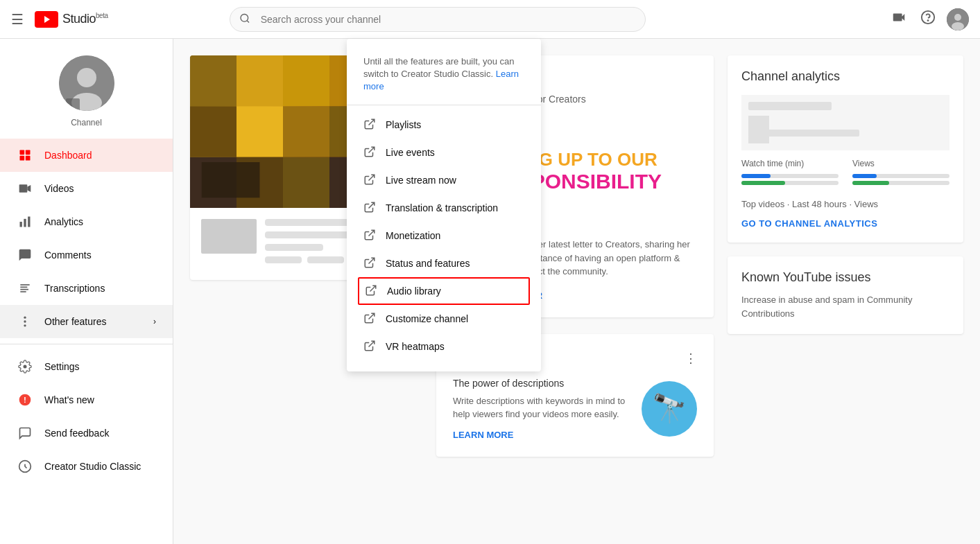 The height and width of the screenshot is (544, 980). I want to click on dropdown-item-translation: Translation & transcription, so click(444, 208).